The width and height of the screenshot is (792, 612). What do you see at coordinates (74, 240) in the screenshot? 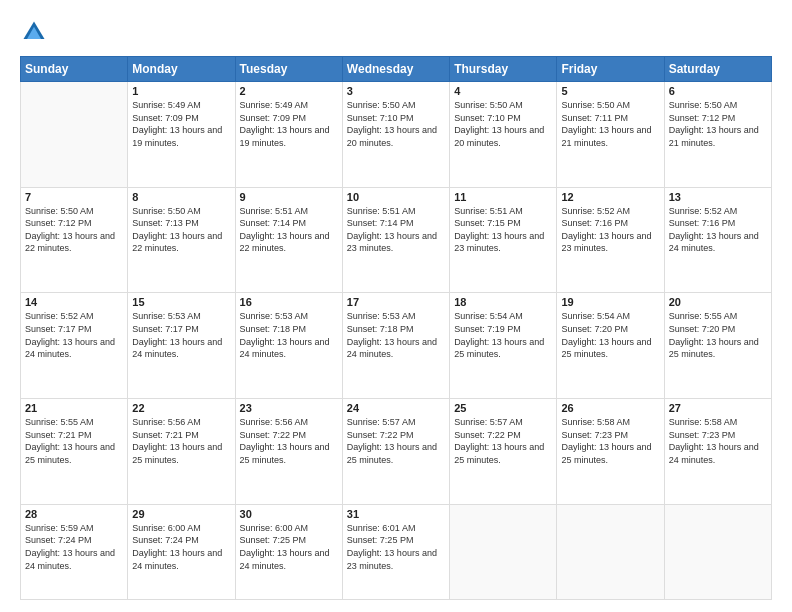
I see `calendar-cell: 7 Sunrise: 5:50 AM Sunset: 7:12 PM Dayli…` at bounding box center [74, 240].